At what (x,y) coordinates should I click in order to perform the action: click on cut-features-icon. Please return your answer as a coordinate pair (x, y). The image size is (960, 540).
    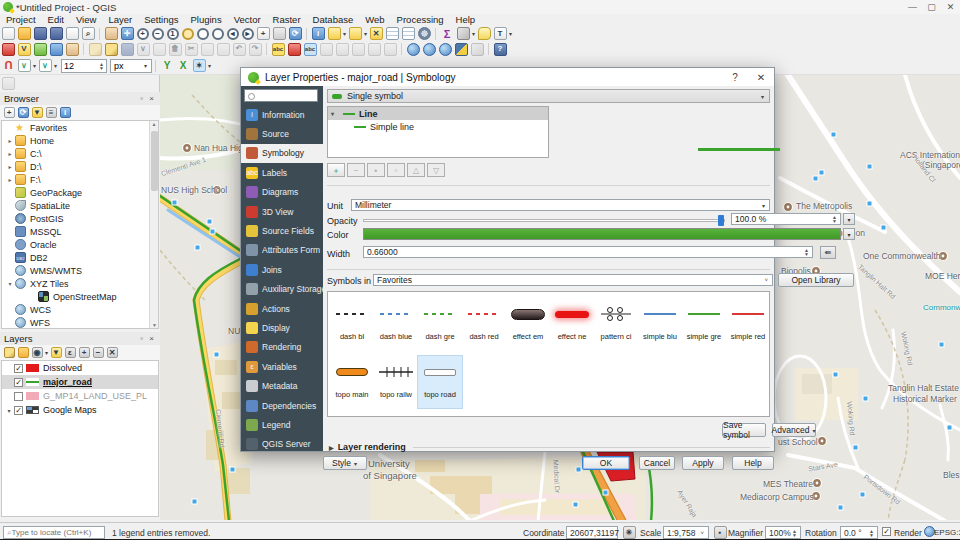
    Looking at the image, I should click on (192, 50).